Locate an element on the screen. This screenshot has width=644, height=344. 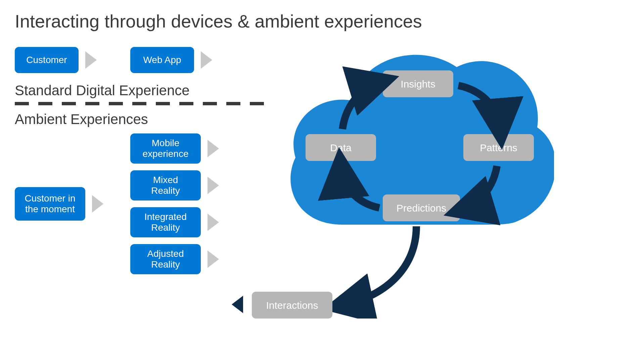
ambient-section-label: Ambient Experiences is located at coordinates (142, 119).